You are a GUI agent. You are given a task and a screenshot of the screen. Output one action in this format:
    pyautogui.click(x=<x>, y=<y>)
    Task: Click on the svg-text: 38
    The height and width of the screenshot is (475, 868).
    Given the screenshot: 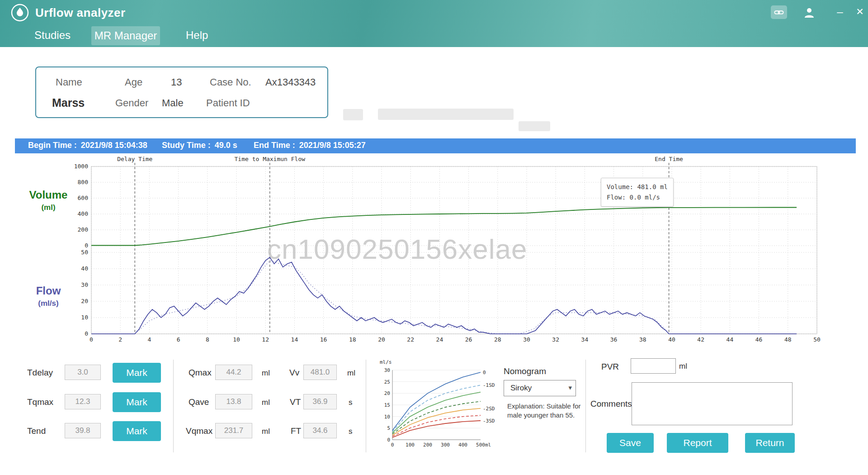 What is the action you would take?
    pyautogui.click(x=643, y=339)
    